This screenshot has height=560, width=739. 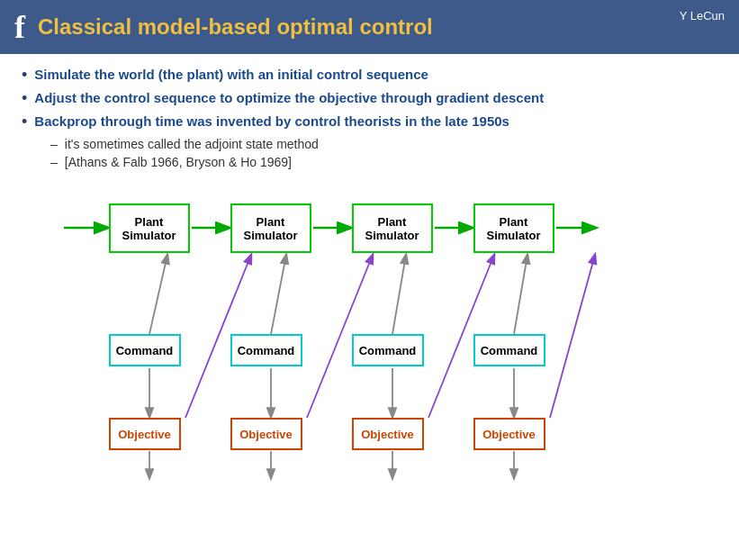 I want to click on sub-bullet-1-text: it's sometimes called the adjoint state …, so click(x=192, y=144).